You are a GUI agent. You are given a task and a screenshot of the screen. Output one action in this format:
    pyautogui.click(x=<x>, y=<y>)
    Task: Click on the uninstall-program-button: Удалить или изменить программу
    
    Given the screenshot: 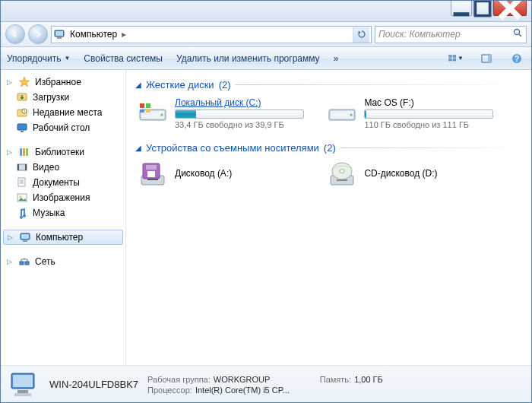 What is the action you would take?
    pyautogui.click(x=248, y=59)
    